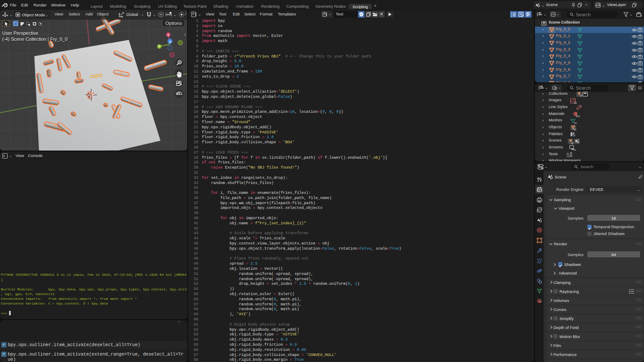  Describe the element at coordinates (573, 143) in the screenshot. I see `svg-text: 62` at that location.